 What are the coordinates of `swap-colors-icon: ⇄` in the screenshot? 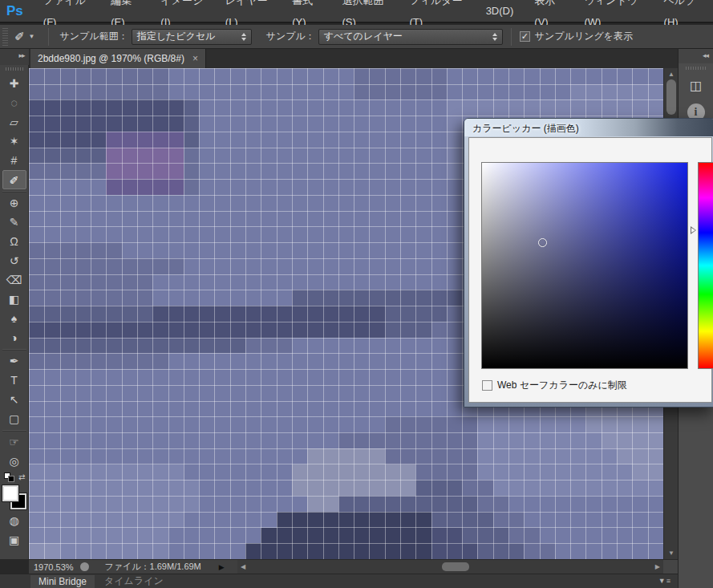 It's located at (22, 476).